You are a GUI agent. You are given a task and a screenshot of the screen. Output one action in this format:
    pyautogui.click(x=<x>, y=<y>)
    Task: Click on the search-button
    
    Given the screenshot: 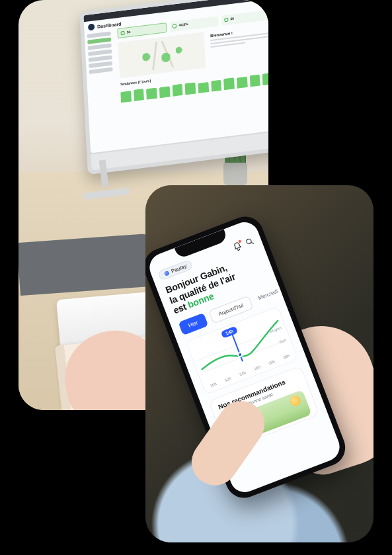 What is the action you would take?
    pyautogui.click(x=250, y=241)
    